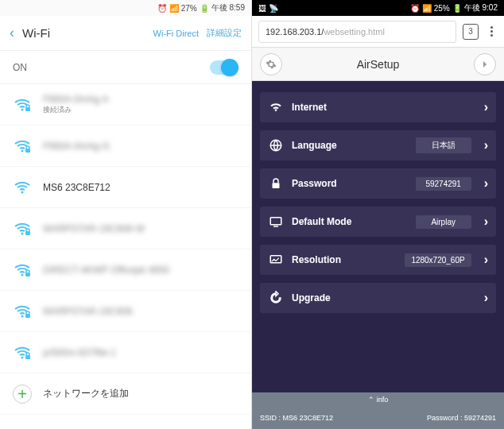 Image resolution: width=504 pixels, height=429 pixels. What do you see at coordinates (437, 261) in the screenshot?
I see `setup-value: 1280x720_60P` at bounding box center [437, 261].